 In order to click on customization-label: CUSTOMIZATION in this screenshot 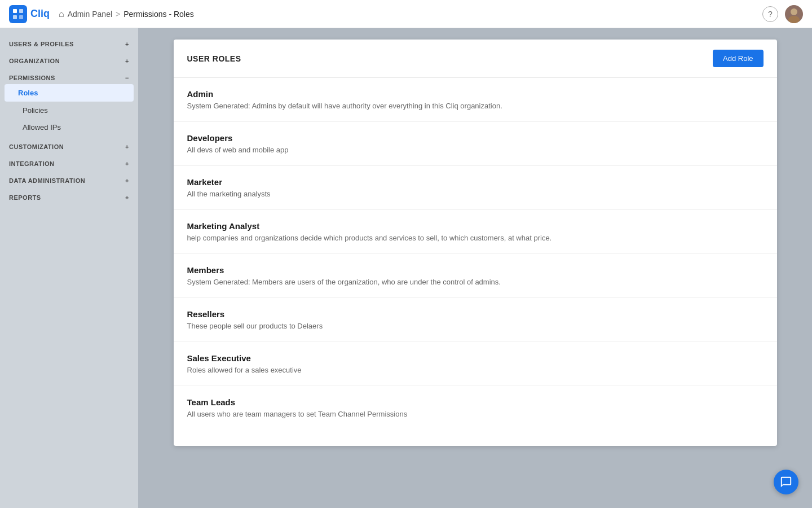, I will do `click(36, 147)`.